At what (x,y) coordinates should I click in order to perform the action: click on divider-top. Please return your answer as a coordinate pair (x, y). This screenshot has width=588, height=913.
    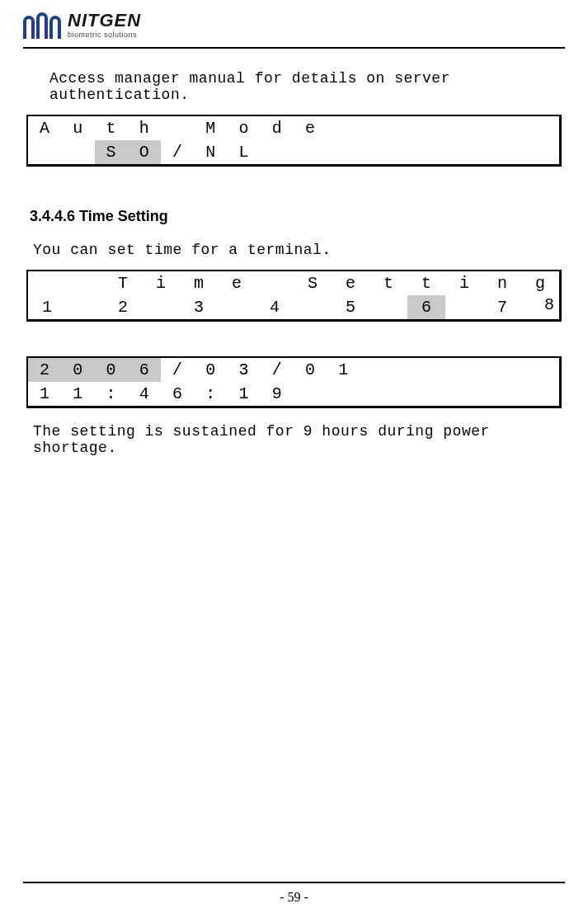
    Looking at the image, I should click on (294, 48).